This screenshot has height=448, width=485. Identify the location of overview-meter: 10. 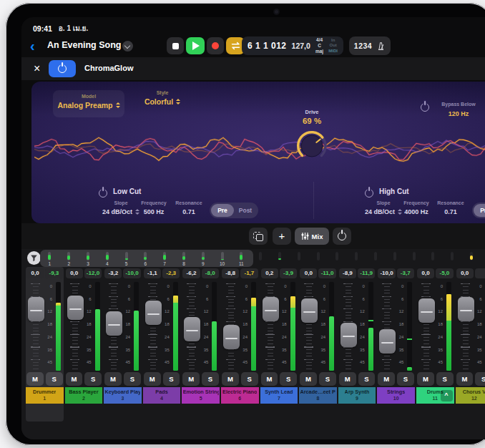
(222, 258).